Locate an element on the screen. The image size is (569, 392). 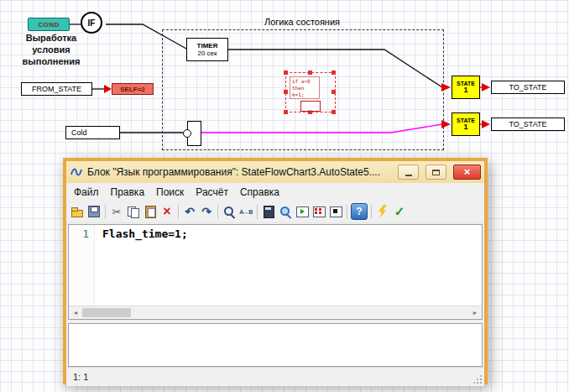
maximize-button is located at coordinates (436, 172).